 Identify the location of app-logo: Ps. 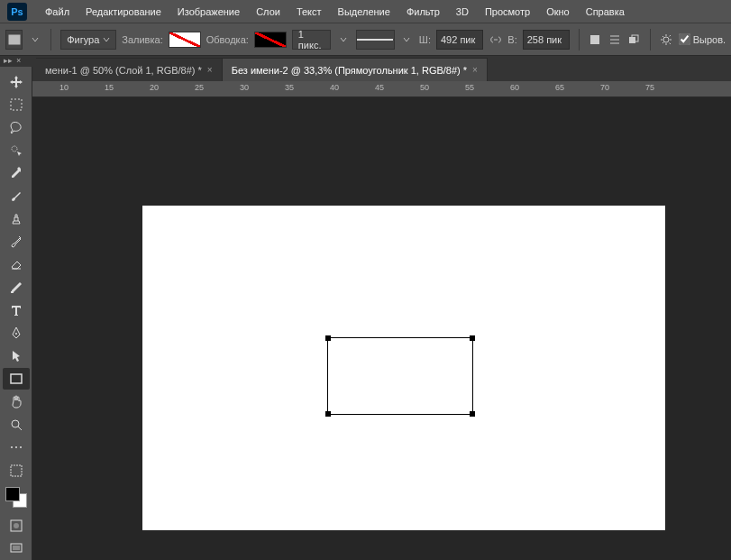
(17, 12).